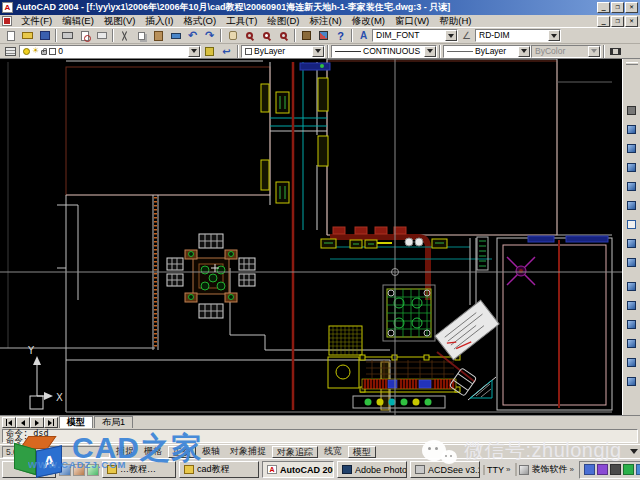 This screenshot has height=480, width=640. Describe the element at coordinates (362, 452) in the screenshot. I see `status-model: 模型` at that location.